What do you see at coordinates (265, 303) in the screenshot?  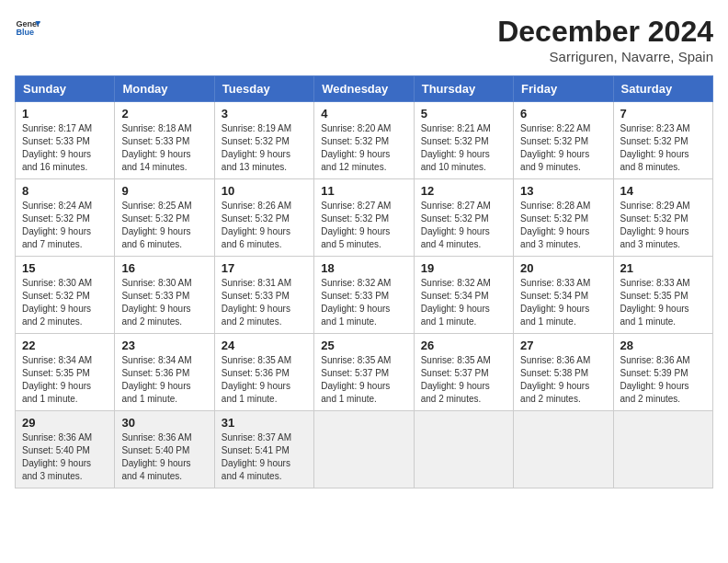 I see `day-info: Sunrise: 8:31 AM Sunset: 5:33 PM Dayligh…` at bounding box center [265, 303].